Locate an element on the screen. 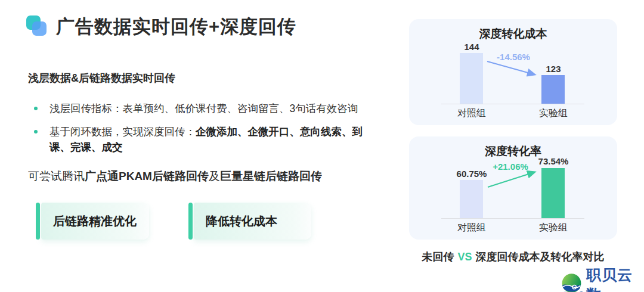 This screenshot has height=292, width=644. up-arrow-icon is located at coordinates (512, 179).